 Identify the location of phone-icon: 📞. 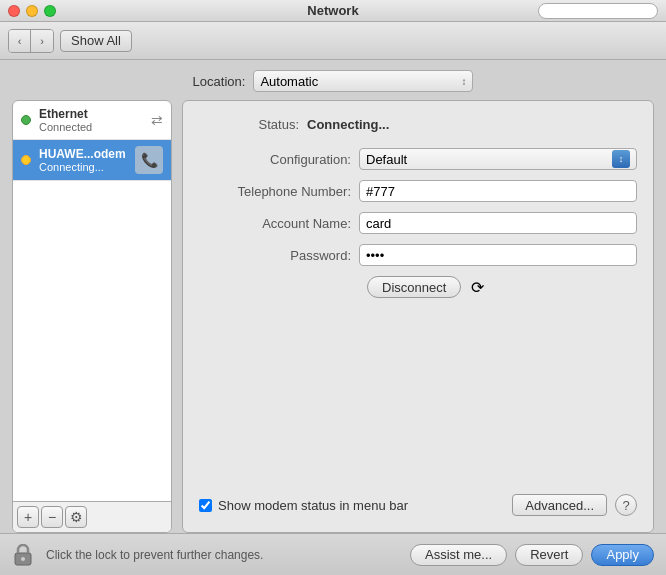
(149, 160).